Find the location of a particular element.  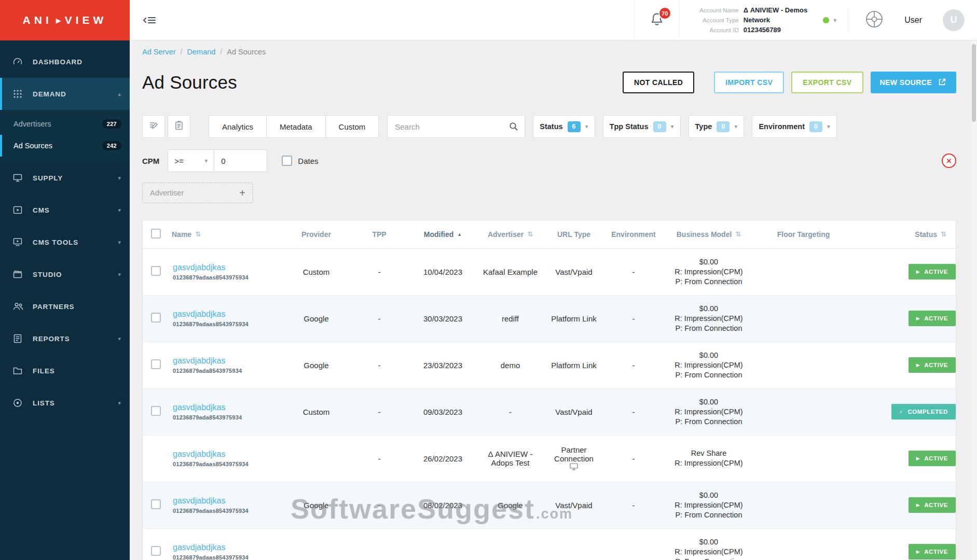

cpm-value-input is located at coordinates (241, 161).